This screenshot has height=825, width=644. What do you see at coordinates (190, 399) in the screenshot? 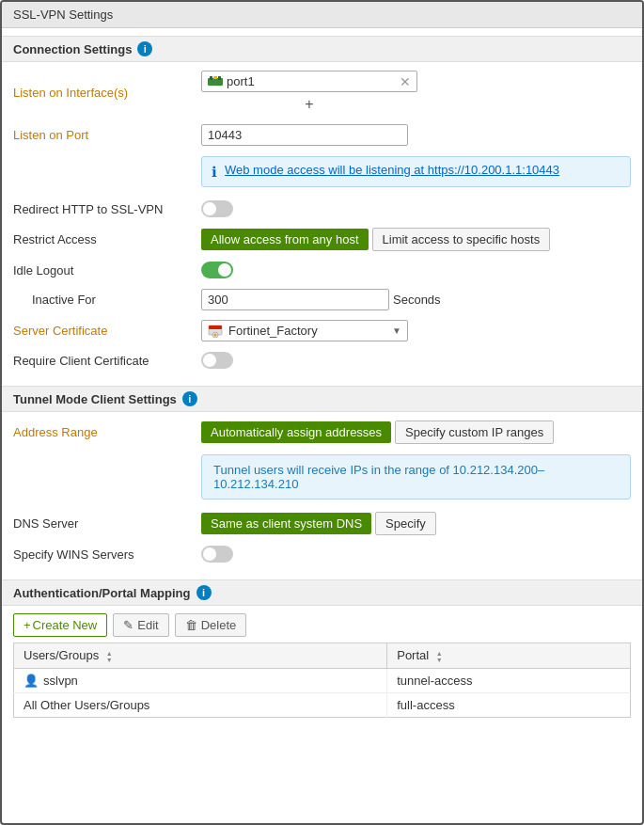
I see `tunnel-settings-info-icon: i` at bounding box center [190, 399].